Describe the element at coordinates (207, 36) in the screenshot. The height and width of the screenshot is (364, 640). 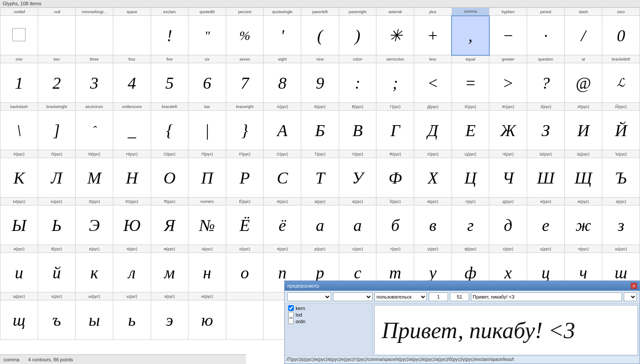
I see `glyph-quotedbl: "` at that location.